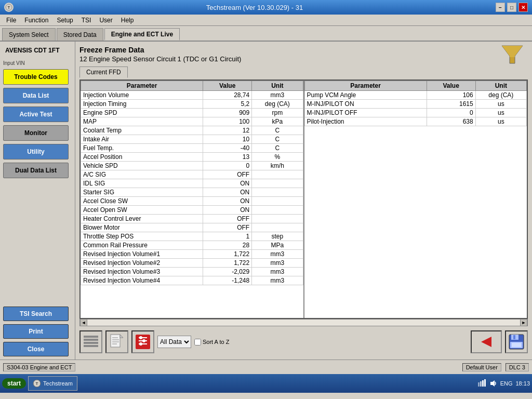 The width and height of the screenshot is (532, 399). What do you see at coordinates (128, 20) in the screenshot?
I see `menu-help: Help` at bounding box center [128, 20].